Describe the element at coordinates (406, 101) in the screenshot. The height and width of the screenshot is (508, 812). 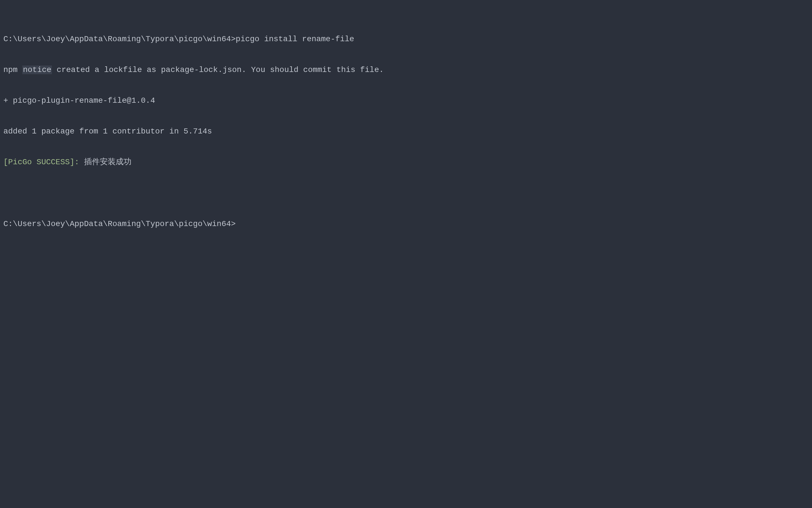
I see `package-install-line: + picgo-plugin-rename-file@1.0.4` at that location.